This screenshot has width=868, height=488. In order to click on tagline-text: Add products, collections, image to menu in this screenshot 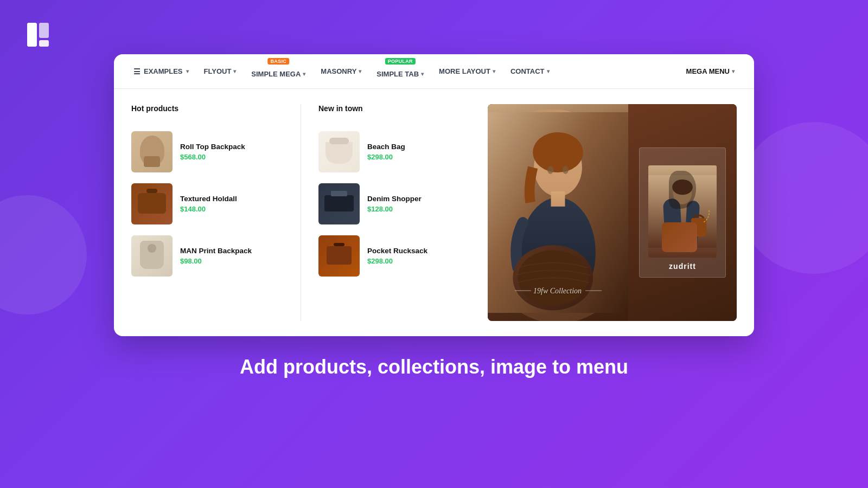, I will do `click(434, 367)`.